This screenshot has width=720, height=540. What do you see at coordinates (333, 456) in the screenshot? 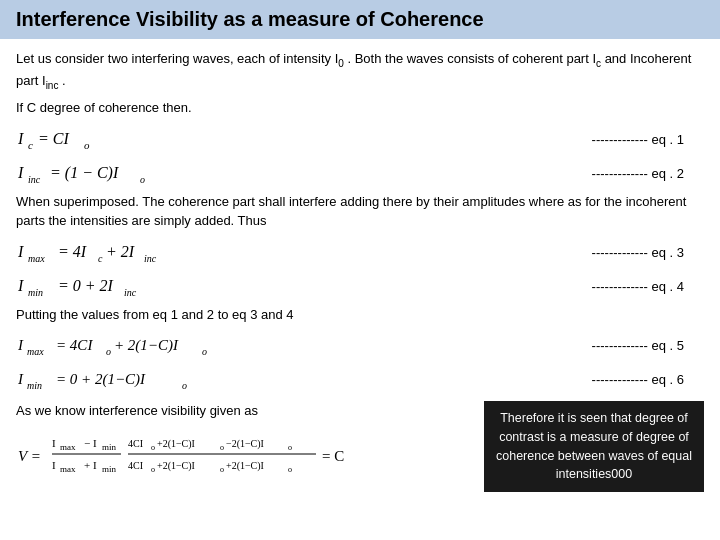
I see `svg-text: = C` at bounding box center [333, 456].